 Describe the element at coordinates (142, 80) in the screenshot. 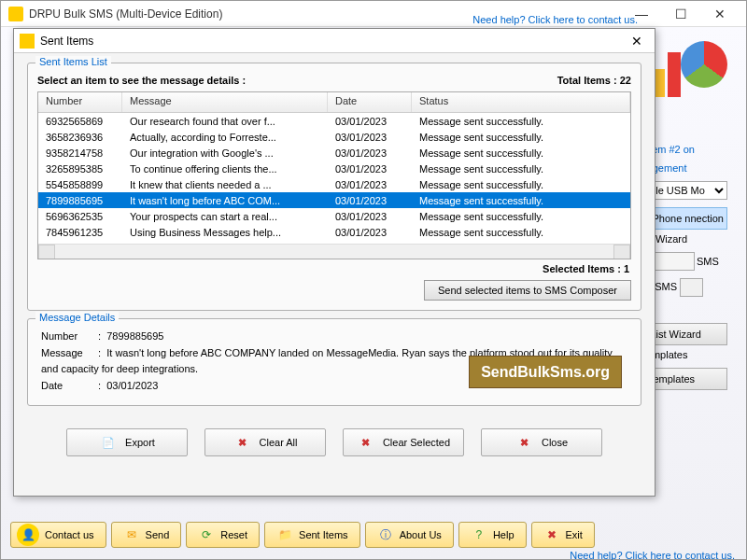

I see `prompt-text: Select an item to see the message detail…` at that location.